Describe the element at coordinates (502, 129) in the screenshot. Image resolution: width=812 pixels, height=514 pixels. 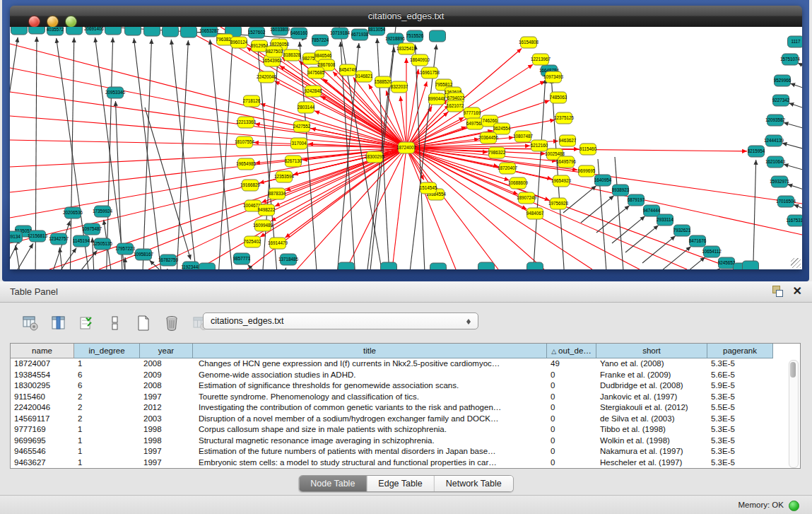
I see `graph-node: 3624554` at that location.